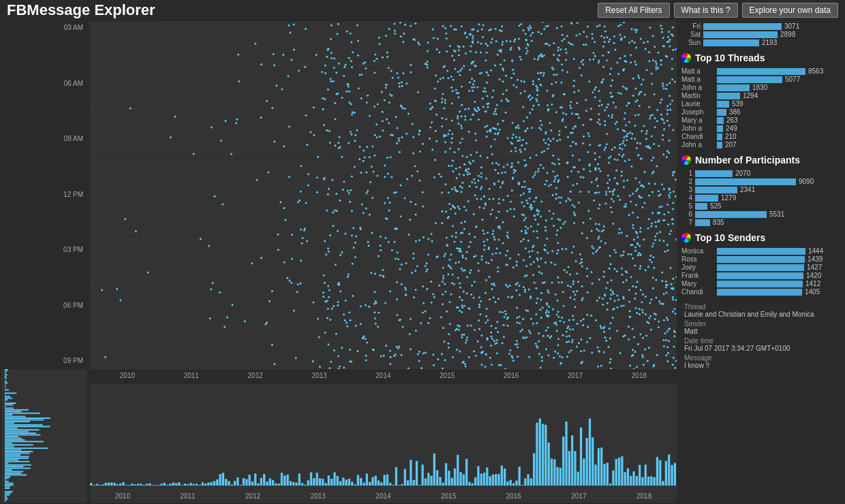 The height and width of the screenshot is (504, 845). Describe the element at coordinates (762, 349) in the screenshot. I see `datetime-val: Fri Jul 07 2017 3:34:27 GMT+0100` at that location.